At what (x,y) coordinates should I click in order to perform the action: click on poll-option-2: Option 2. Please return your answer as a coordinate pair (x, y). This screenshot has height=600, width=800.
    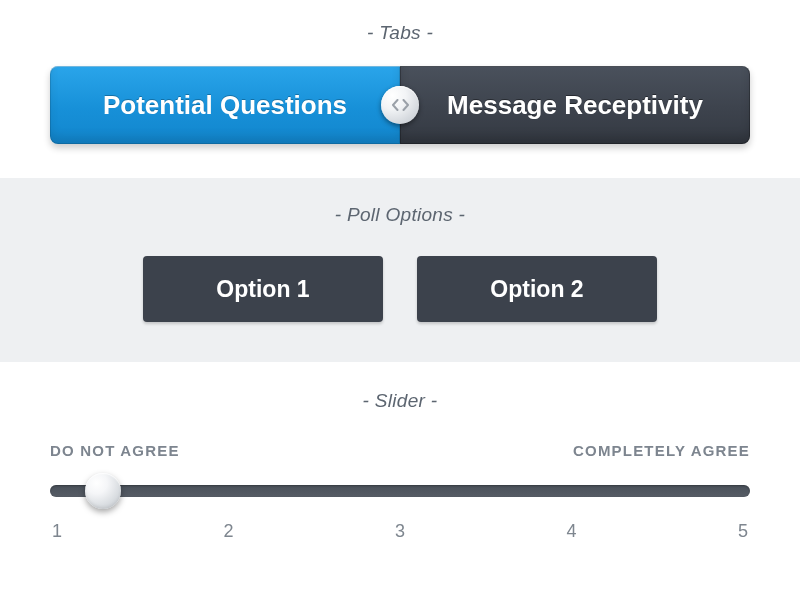
    Looking at the image, I should click on (537, 289).